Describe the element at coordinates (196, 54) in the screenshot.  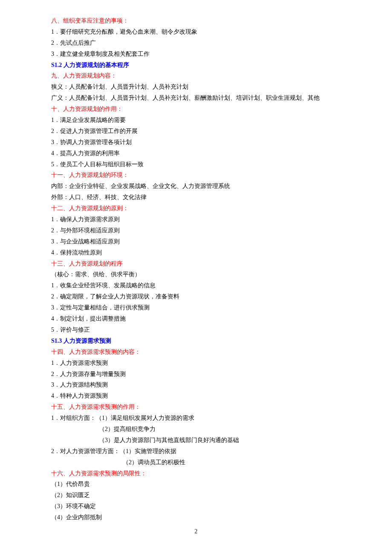
I see `body-line: 3．建立健全规章制度及相关配套工作` at that location.